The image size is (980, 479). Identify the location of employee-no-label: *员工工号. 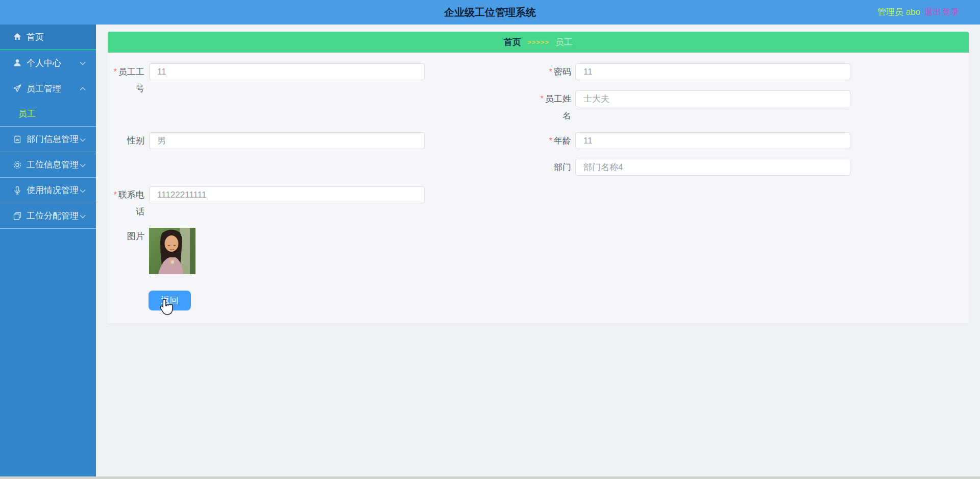
(127, 80).